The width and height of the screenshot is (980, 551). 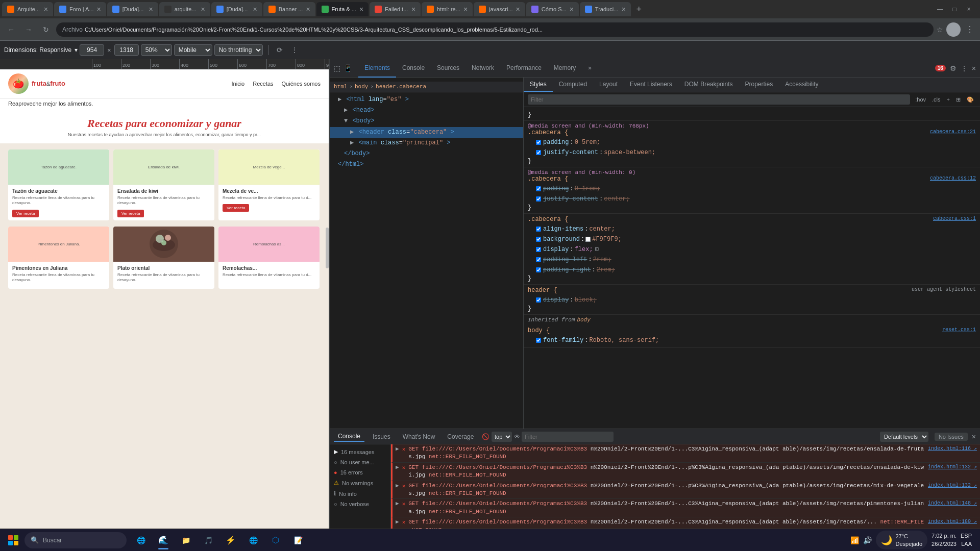 What do you see at coordinates (185, 9) in the screenshot?
I see `tab-4: arquite... ×` at bounding box center [185, 9].